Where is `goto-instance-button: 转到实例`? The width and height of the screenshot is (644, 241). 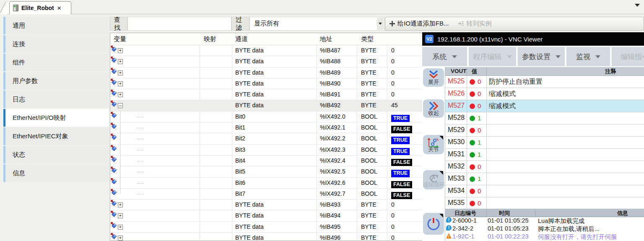
goto-instance-button: 转到实例 is located at coordinates (475, 23).